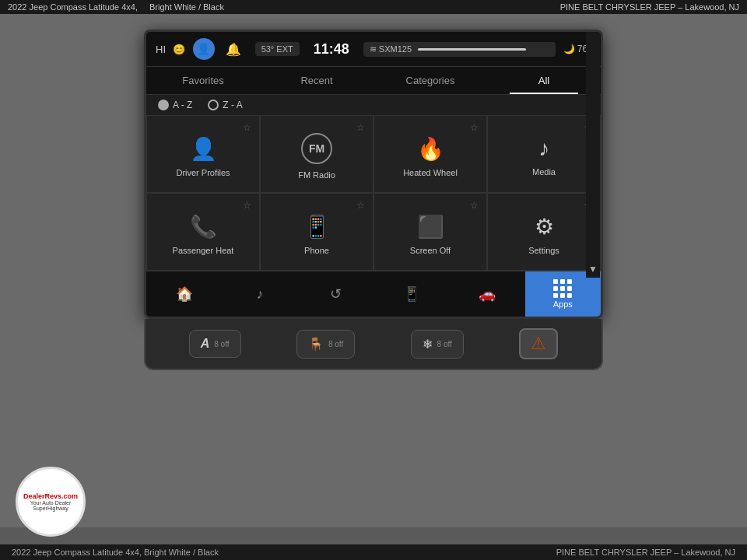  What do you see at coordinates (182, 105) in the screenshot?
I see `sort-az-label: A - Z` at bounding box center [182, 105].